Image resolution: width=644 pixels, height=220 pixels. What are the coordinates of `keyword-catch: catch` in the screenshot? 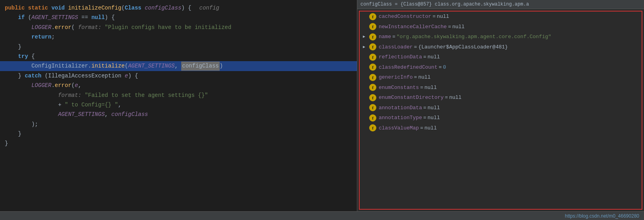 It's located at (34, 76).